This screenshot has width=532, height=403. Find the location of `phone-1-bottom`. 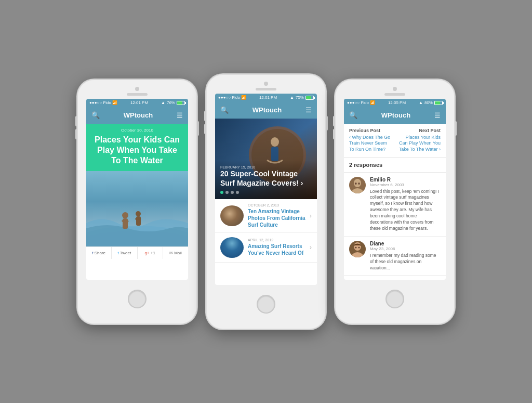

phone-1-bottom is located at coordinates (137, 300).